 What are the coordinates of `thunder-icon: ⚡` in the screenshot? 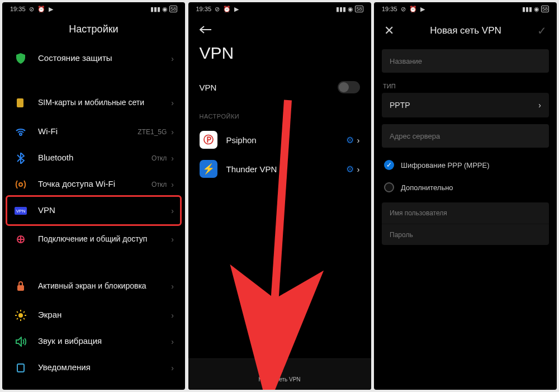 It's located at (209, 169).